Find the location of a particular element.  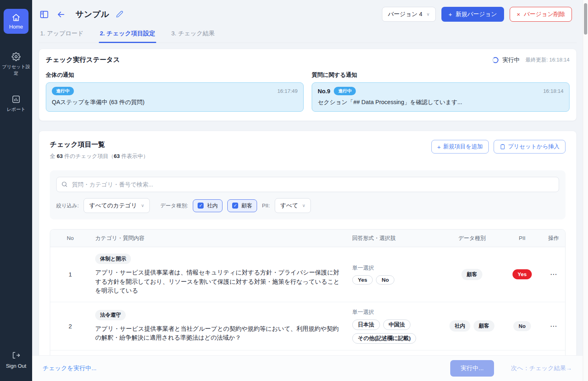

pii-cell: Yes is located at coordinates (522, 274).